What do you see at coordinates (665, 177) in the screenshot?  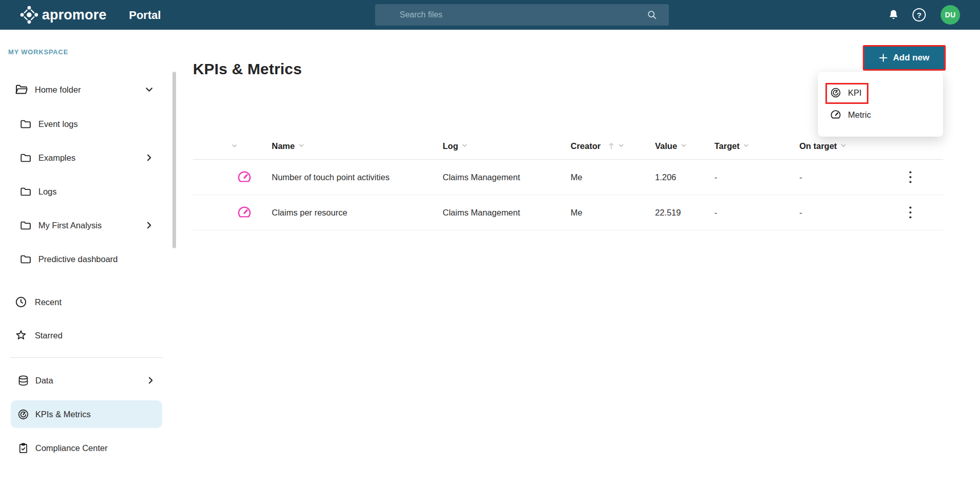 I see `cell-value: 1.206` at bounding box center [665, 177].